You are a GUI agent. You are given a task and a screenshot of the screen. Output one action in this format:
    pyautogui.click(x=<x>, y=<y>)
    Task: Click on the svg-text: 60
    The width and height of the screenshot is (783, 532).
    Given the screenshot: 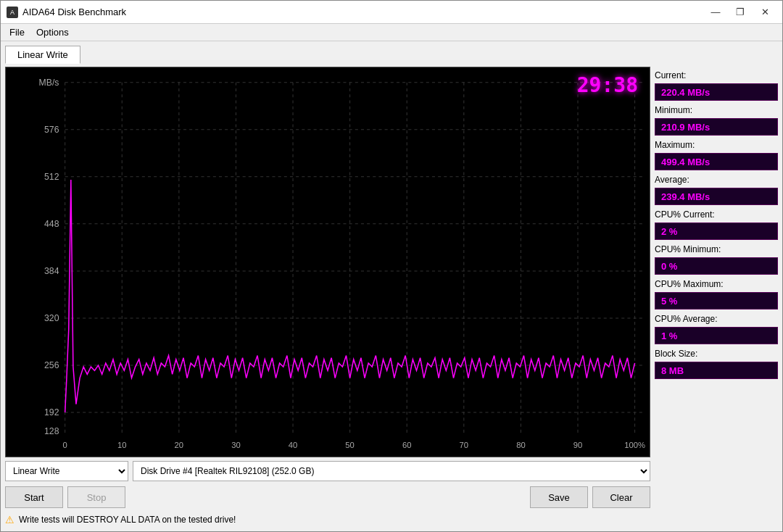 What is the action you would take?
    pyautogui.click(x=407, y=445)
    